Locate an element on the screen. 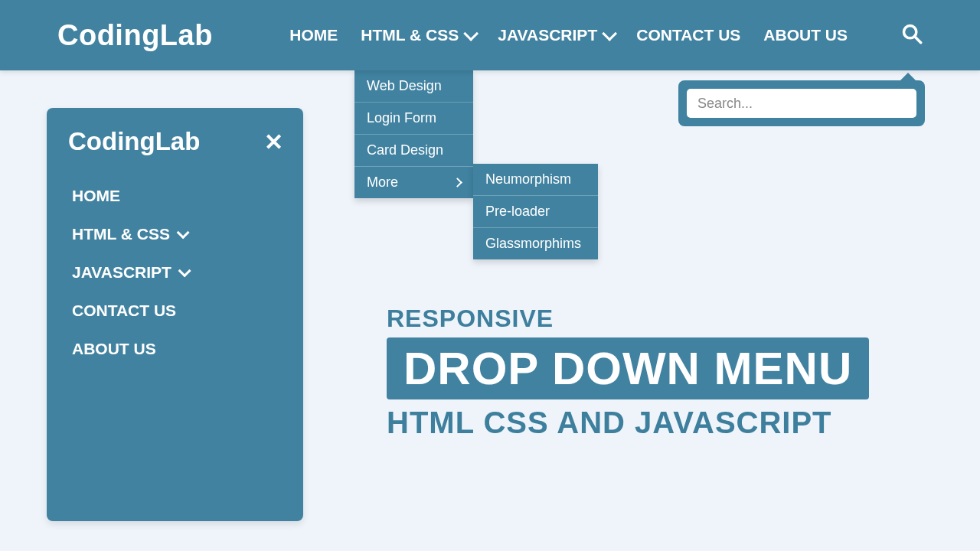 This screenshot has height=551, width=980. sidebar-item-label: HOME is located at coordinates (96, 196).